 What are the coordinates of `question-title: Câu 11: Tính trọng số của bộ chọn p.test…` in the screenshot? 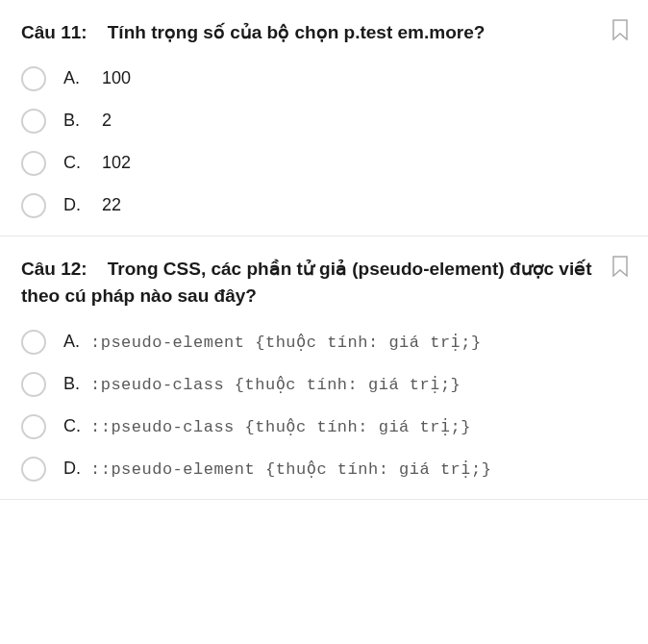 It's located at (324, 33).